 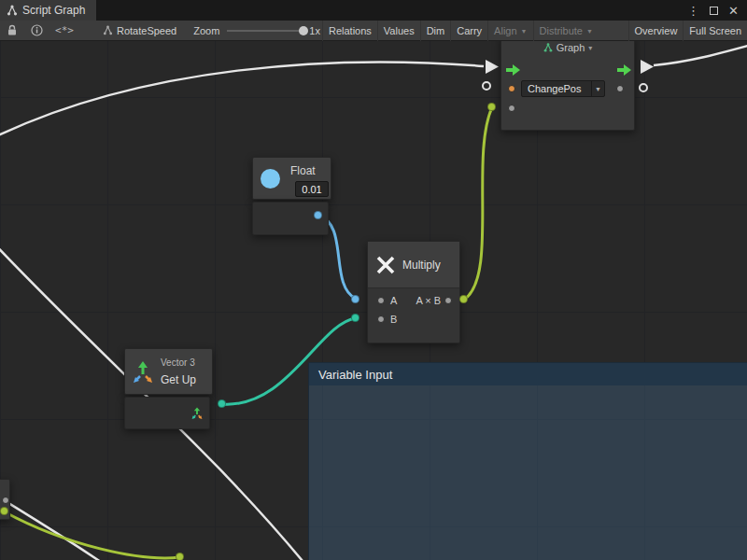 What do you see at coordinates (590, 49) in the screenshot?
I see `chevron-down-icon: ▾` at bounding box center [590, 49].